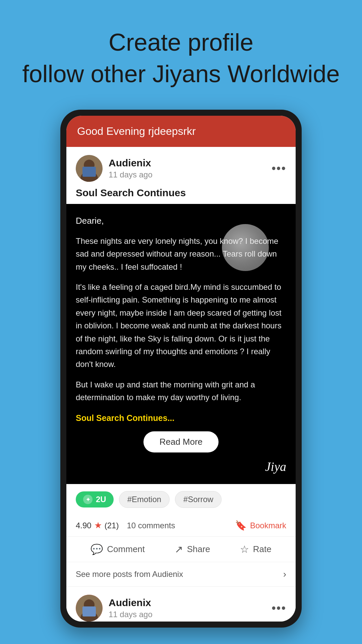 Image resolution: width=362 pixels, height=644 pixels. I want to click on tag-sorrow: #Sorrow, so click(198, 499).